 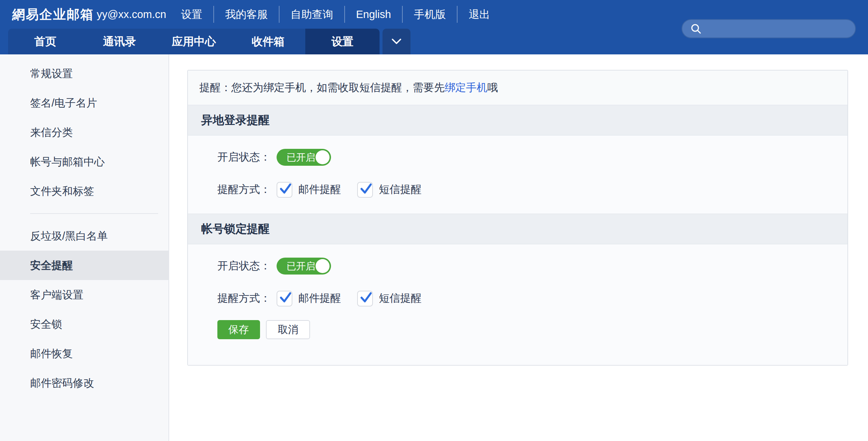 I want to click on topbar-link-support: 我的客服, so click(x=246, y=14).